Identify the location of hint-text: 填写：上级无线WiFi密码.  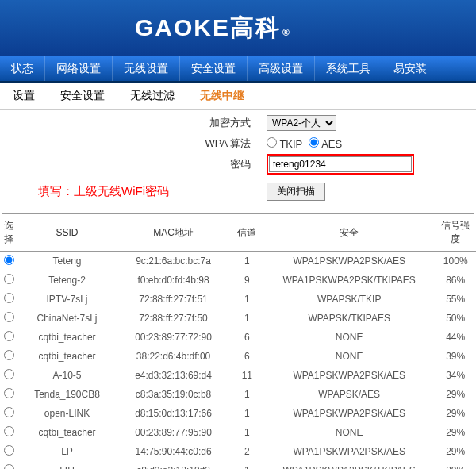
(129, 192).